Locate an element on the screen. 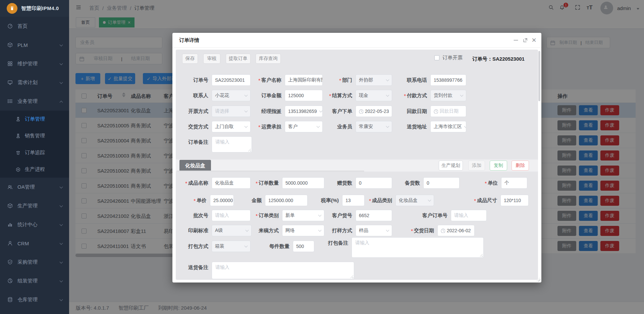 Image resolution: width=644 pixels, height=314 pixels. delete-product-button: 删除 is located at coordinates (520, 166).